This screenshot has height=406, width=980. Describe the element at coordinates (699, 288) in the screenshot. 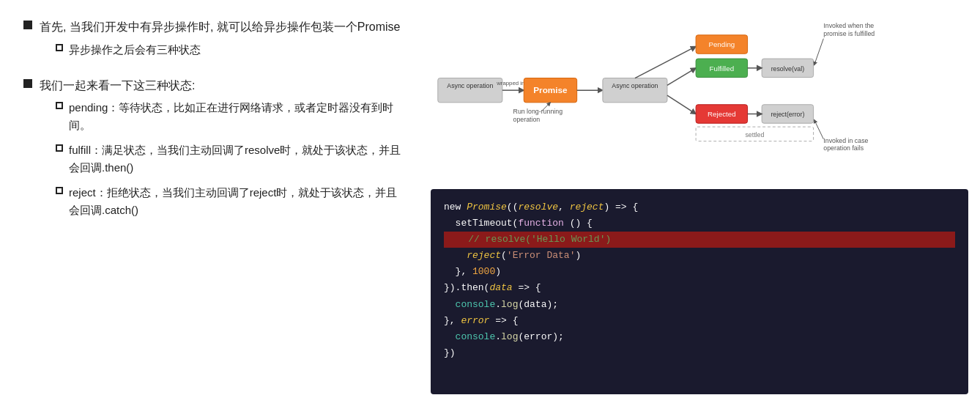

I see `code-line-6: }).then(data => {` at that location.